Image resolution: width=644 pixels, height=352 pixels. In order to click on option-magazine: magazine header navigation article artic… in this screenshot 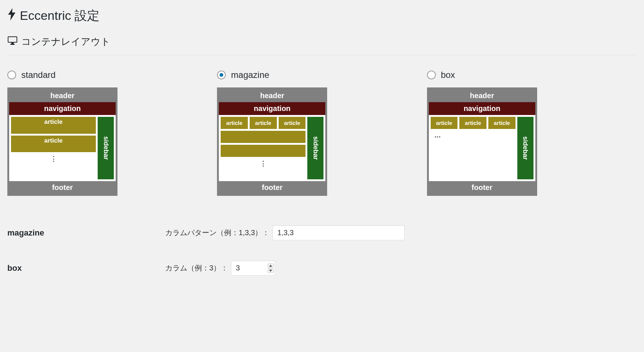, I will do `click(322, 133)`.